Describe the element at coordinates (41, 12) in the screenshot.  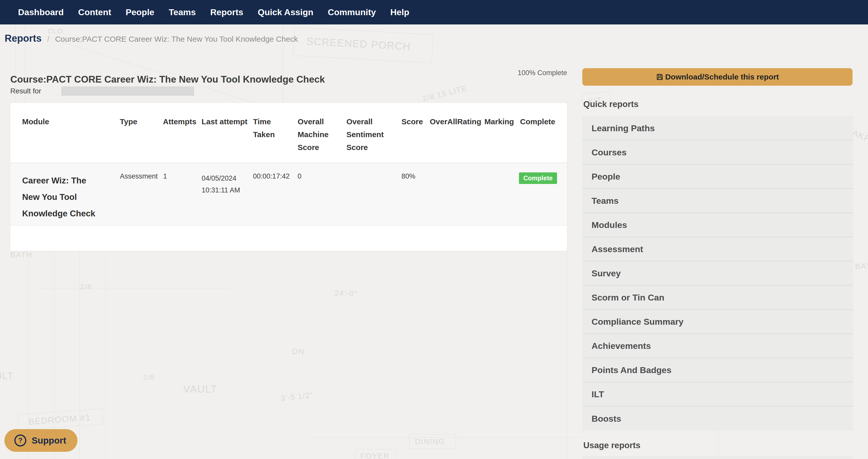
I see `nav-item-dashboard: Dashboard` at that location.